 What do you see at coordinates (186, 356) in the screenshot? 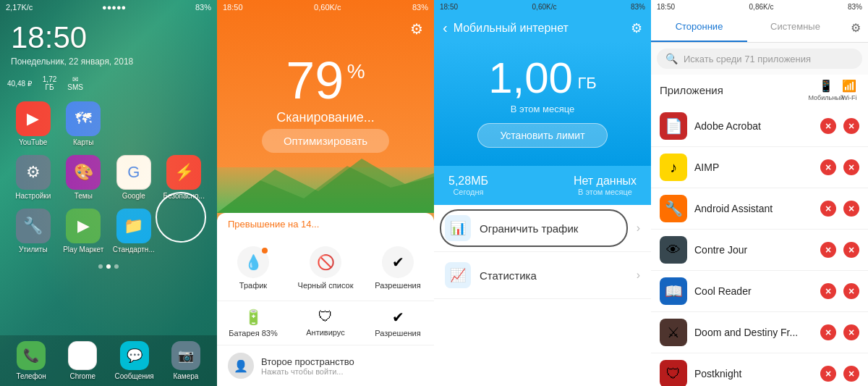
I see `camera-icon: 📷` at bounding box center [186, 356].